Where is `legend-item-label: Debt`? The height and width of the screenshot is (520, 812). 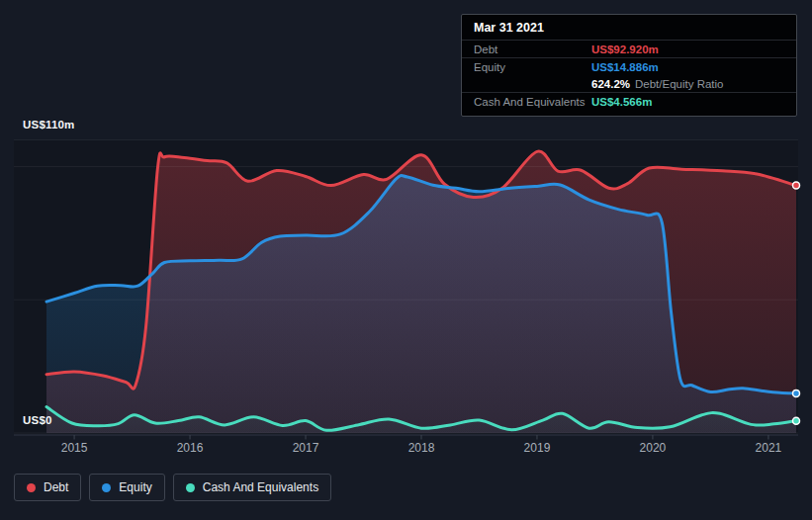
legend-item-label: Debt is located at coordinates (55, 487).